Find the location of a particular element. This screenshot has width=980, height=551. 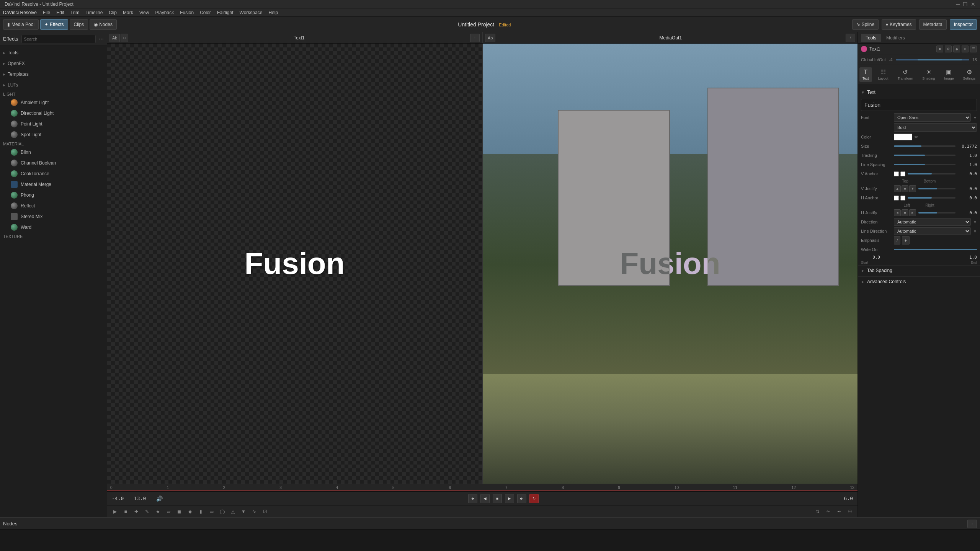

blinn-item: Blinn is located at coordinates (54, 152).